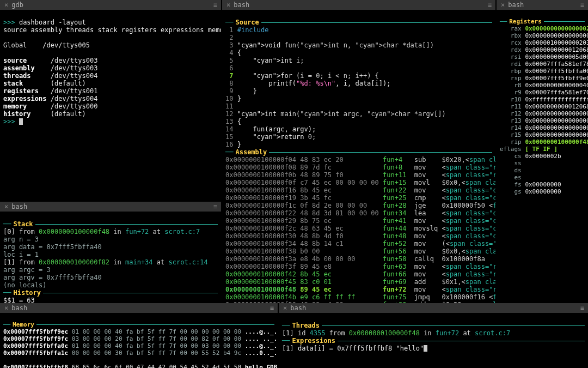  Describe the element at coordinates (433, 336) in the screenshot. I see `pane-threads: × bash ≡ Threads[1] id 4355 from 0x00000…` at that location.